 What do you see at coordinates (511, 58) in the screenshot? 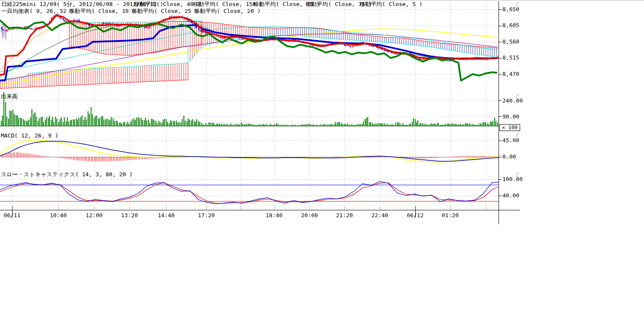
I see `price-axis-label: 8,515` at bounding box center [511, 58].